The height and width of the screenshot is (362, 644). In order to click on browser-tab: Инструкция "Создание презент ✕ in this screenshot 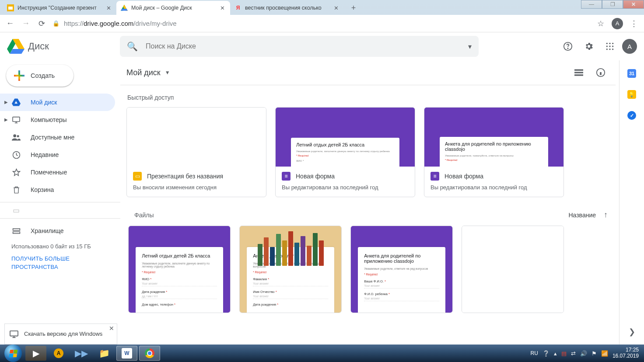, I will do `click(60, 8)`.